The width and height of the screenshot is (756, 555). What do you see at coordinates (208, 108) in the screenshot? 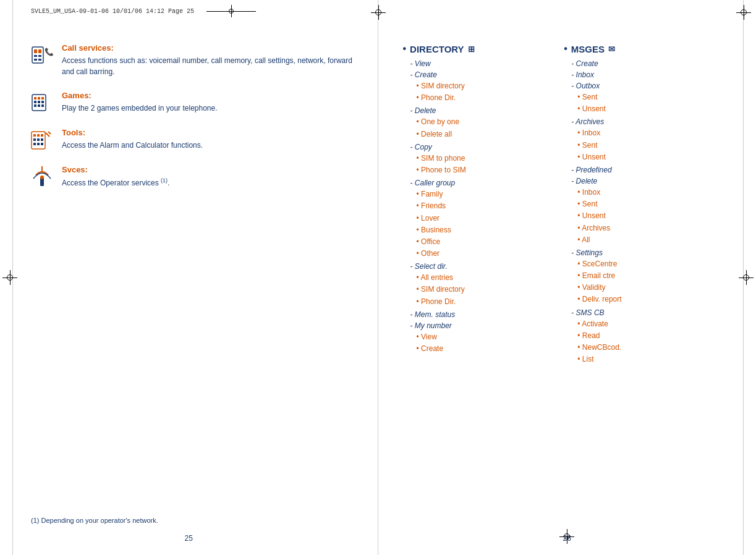
I see `games-desc: Play the 2 games embedded in your teleph…` at bounding box center [208, 108].